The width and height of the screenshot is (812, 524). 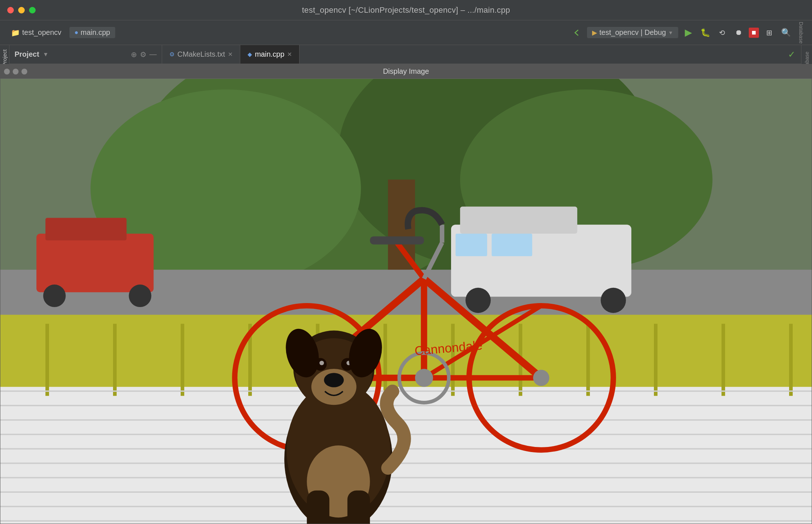 I want to click on window-title: test_opencv [~/CLionProjects/test_opencv…, so click(x=406, y=10).